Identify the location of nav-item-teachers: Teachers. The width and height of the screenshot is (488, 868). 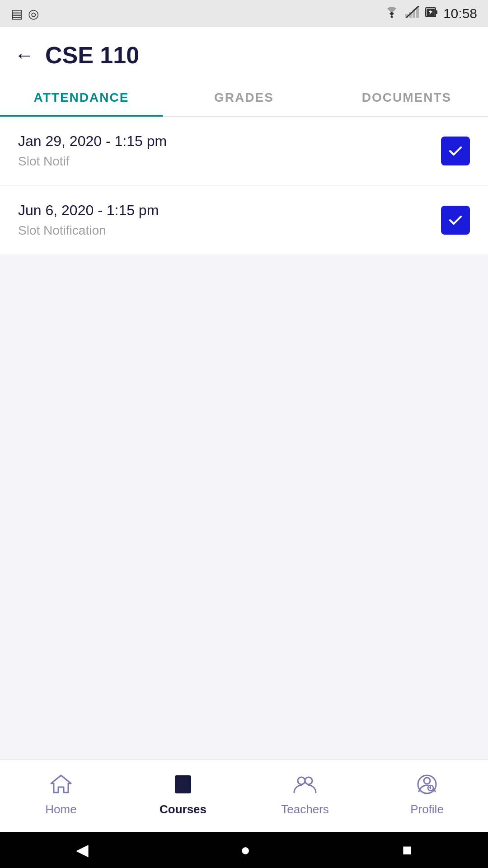
(305, 794).